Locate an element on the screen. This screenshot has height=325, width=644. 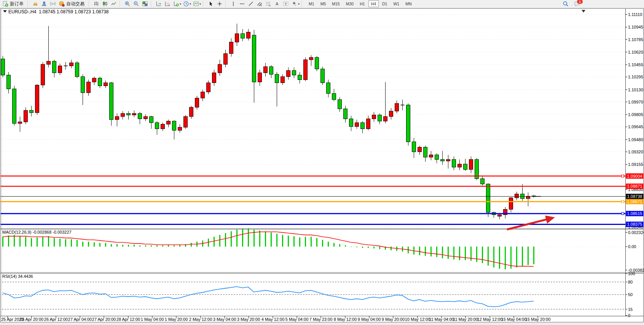
candlestick-type-icon is located at coordinates (105, 4).